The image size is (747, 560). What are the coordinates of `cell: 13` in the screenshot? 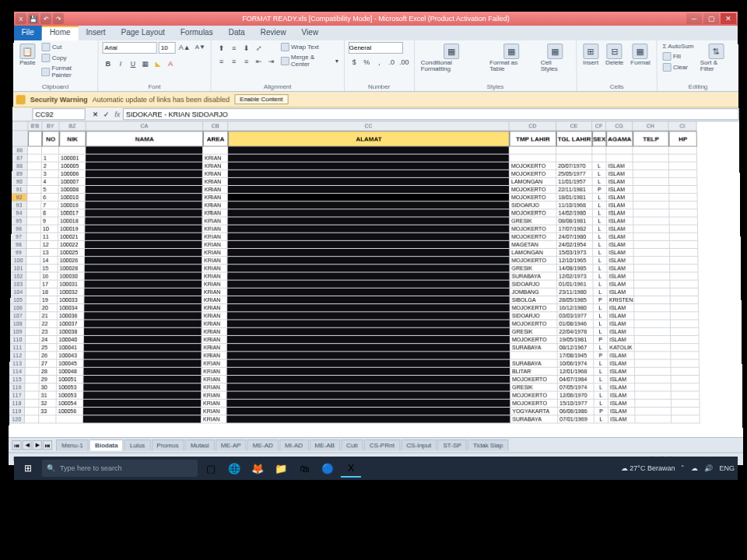 It's located at (49, 253).